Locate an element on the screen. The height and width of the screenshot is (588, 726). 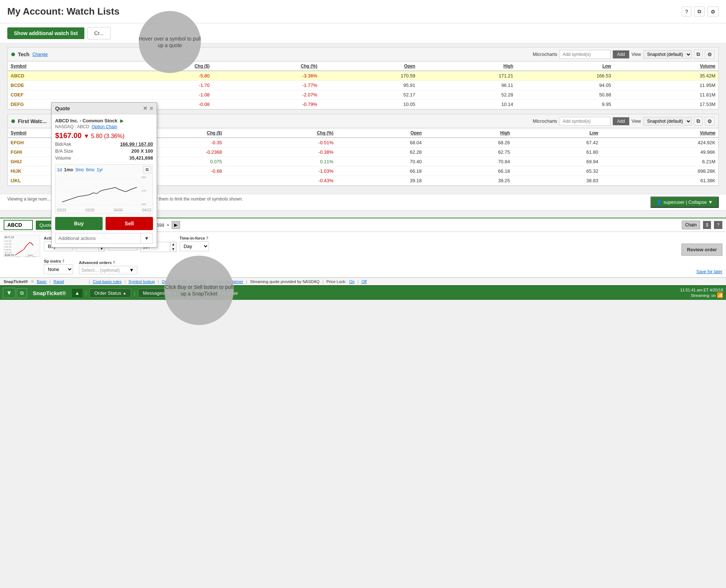
price-arrows: ▲ ▼ is located at coordinates (173, 247).